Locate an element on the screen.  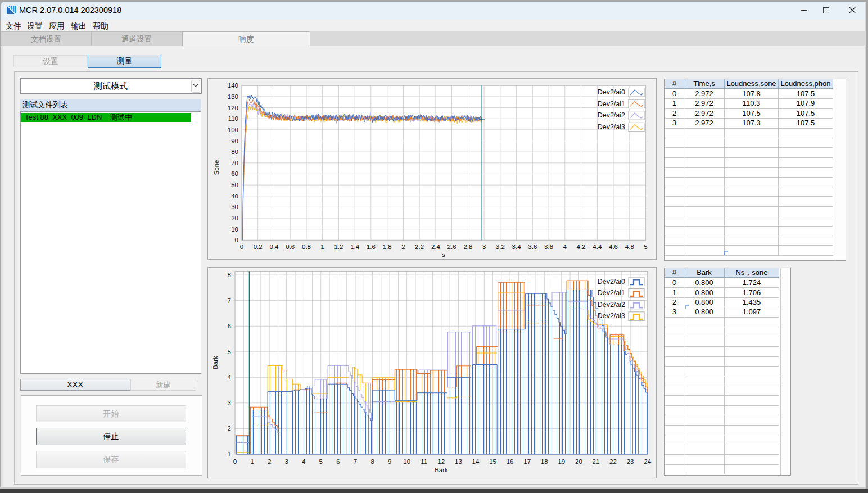
svg-text: 3.2 is located at coordinates (500, 247).